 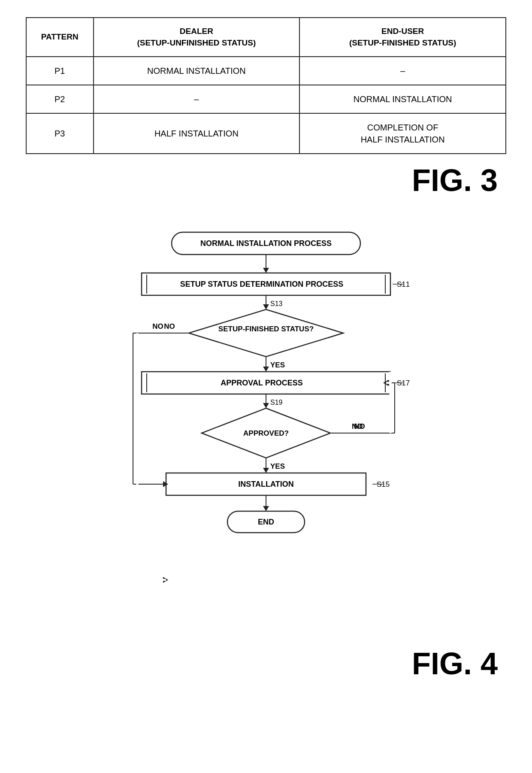 I want to click on enduser-p2: NORMAL INSTALLATION, so click(x=402, y=99).